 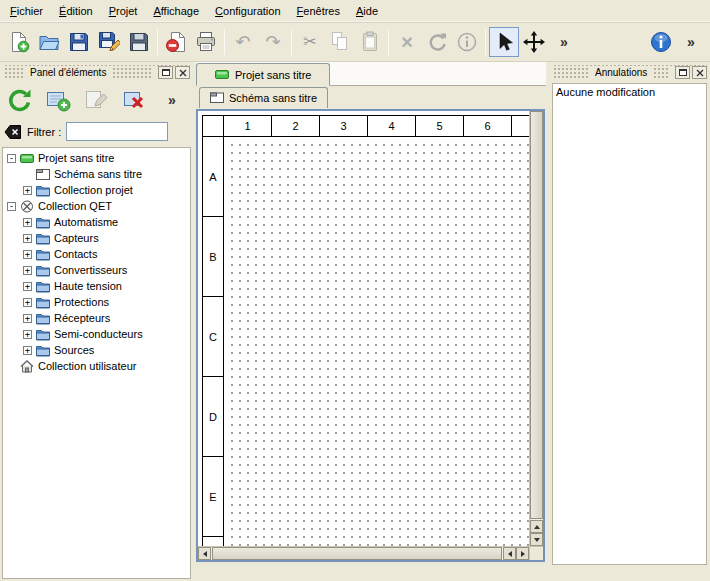 What do you see at coordinates (176, 42) in the screenshot?
I see `close-file-button` at bounding box center [176, 42].